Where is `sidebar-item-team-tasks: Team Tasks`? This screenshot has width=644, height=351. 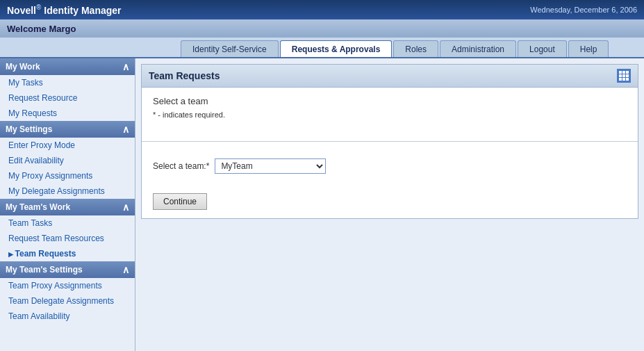 sidebar-item-team-tasks: Team Tasks is located at coordinates (67, 223).